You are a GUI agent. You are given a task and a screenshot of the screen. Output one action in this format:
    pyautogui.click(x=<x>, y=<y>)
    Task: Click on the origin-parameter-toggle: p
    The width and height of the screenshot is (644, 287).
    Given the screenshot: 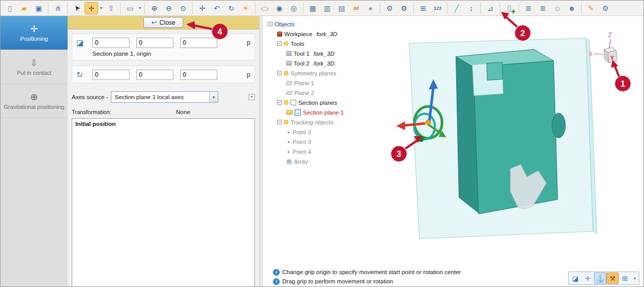 What is the action you would take?
    pyautogui.click(x=249, y=43)
    